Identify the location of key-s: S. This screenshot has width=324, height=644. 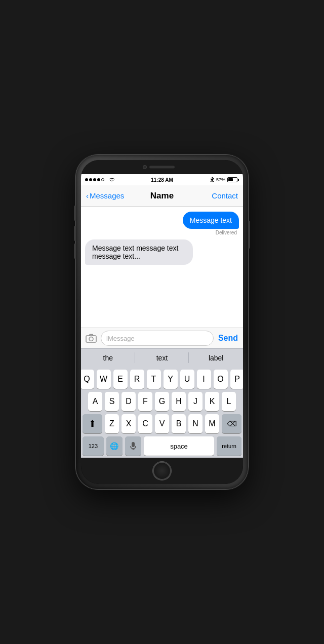
(112, 401).